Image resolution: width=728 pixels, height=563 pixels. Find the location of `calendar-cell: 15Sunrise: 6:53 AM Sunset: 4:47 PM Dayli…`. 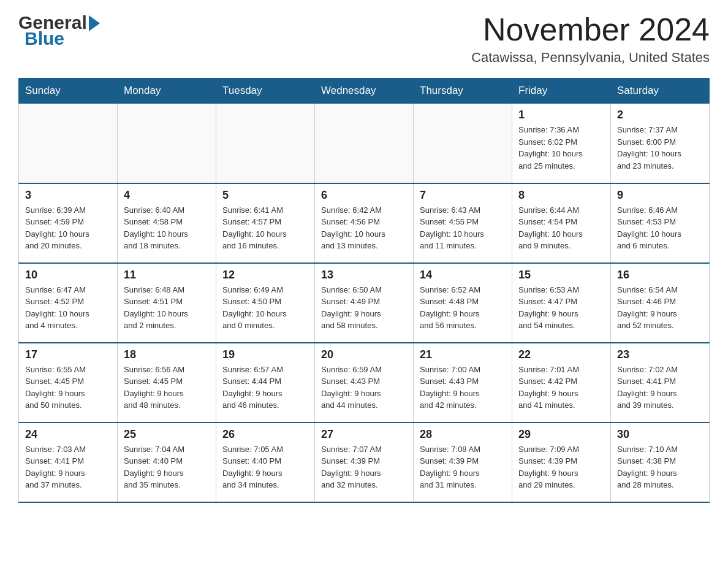

calendar-cell: 15Sunrise: 6:53 AM Sunset: 4:47 PM Dayli… is located at coordinates (561, 303).